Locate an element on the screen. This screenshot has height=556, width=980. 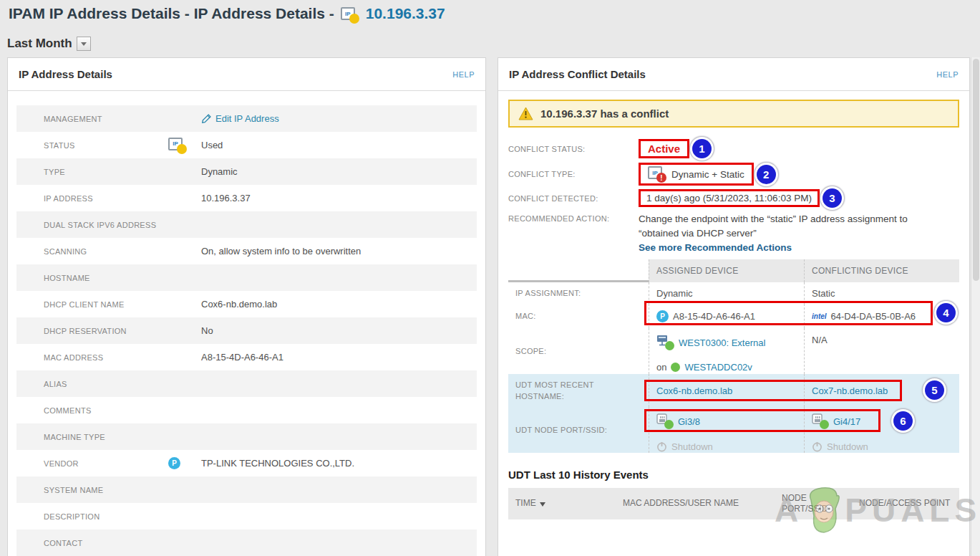
conflicting-device-header: CONFLICTING DEVICE is located at coordinates (882, 271).